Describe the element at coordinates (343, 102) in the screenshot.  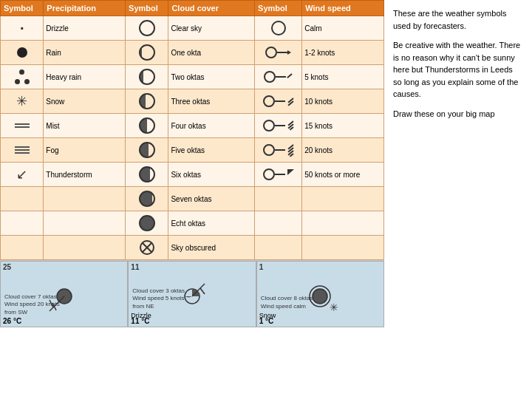
I see `wind-label-10: 10 knots` at that location.